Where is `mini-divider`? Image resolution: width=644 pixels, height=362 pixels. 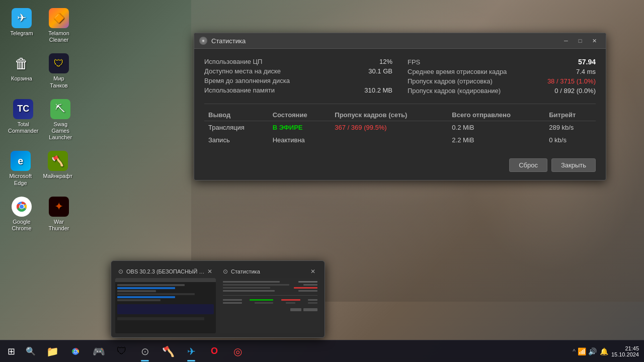
mini-divider is located at coordinates (270, 296).